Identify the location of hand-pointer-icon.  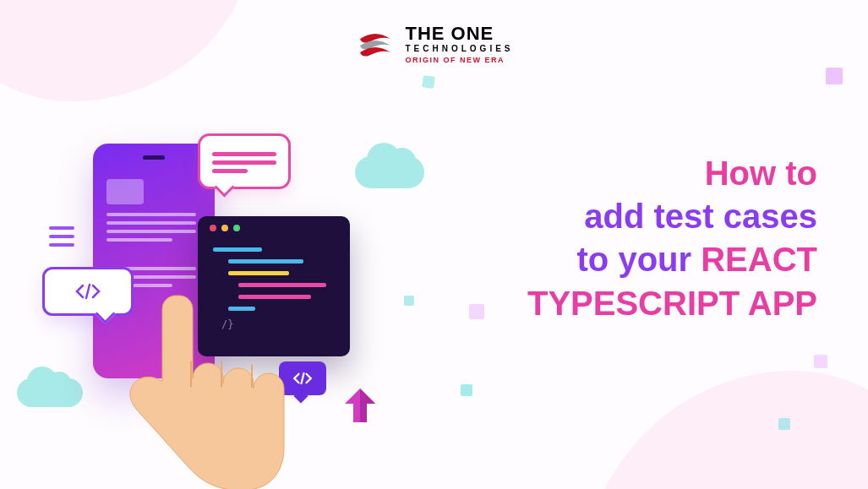
(194, 385).